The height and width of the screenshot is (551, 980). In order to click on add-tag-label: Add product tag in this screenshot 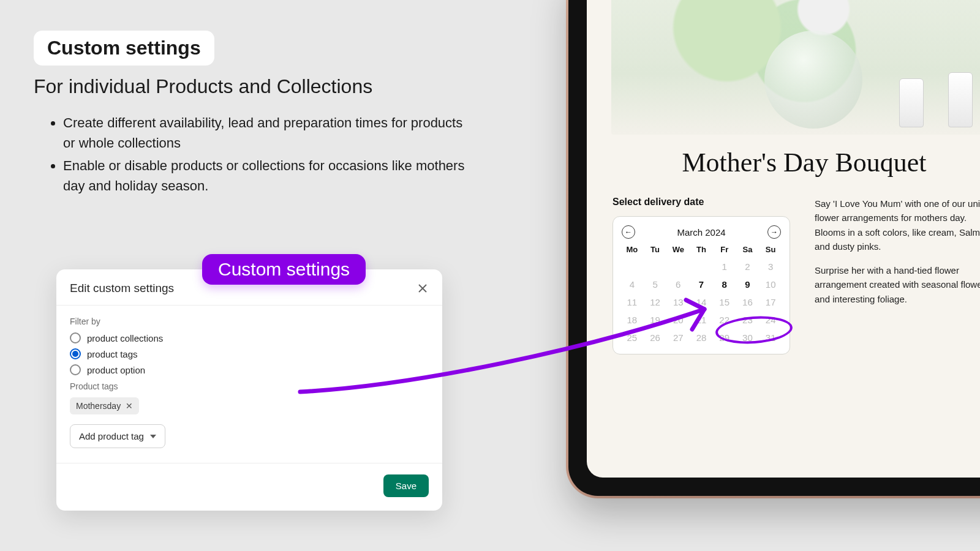, I will do `click(111, 436)`.